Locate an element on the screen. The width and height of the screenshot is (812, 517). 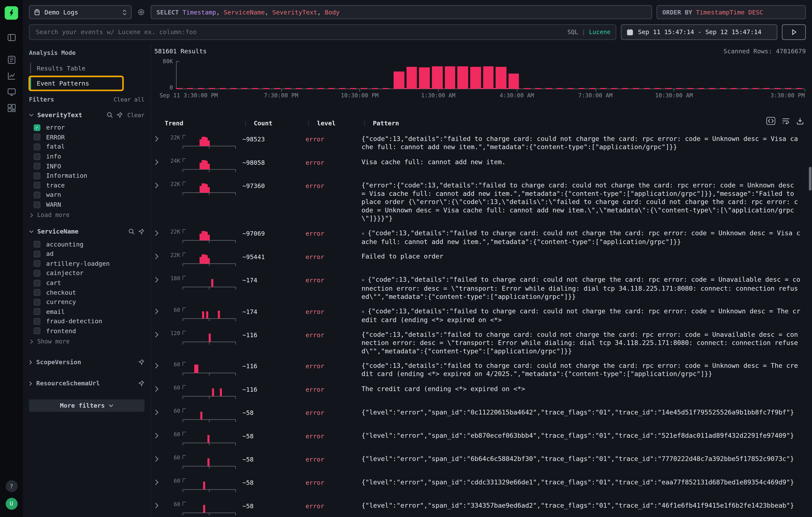
trend-column-header: Trend is located at coordinates (204, 123).